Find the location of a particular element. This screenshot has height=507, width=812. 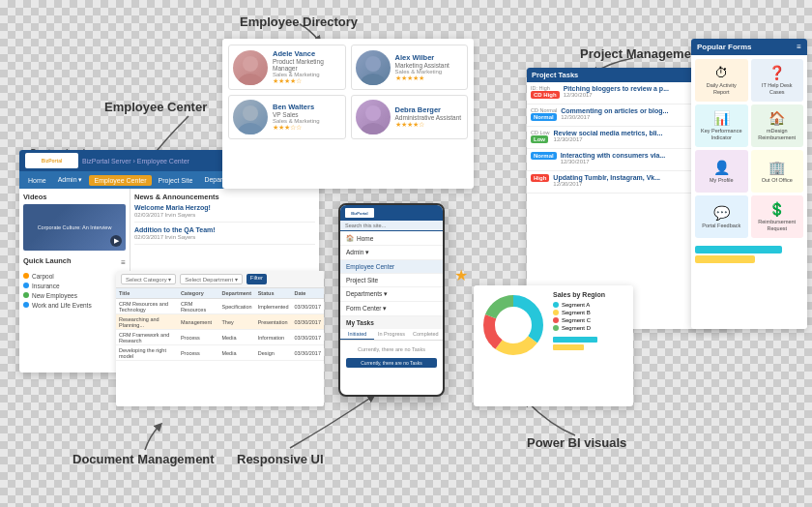

project-management-label: Project Management is located at coordinates (642, 54).